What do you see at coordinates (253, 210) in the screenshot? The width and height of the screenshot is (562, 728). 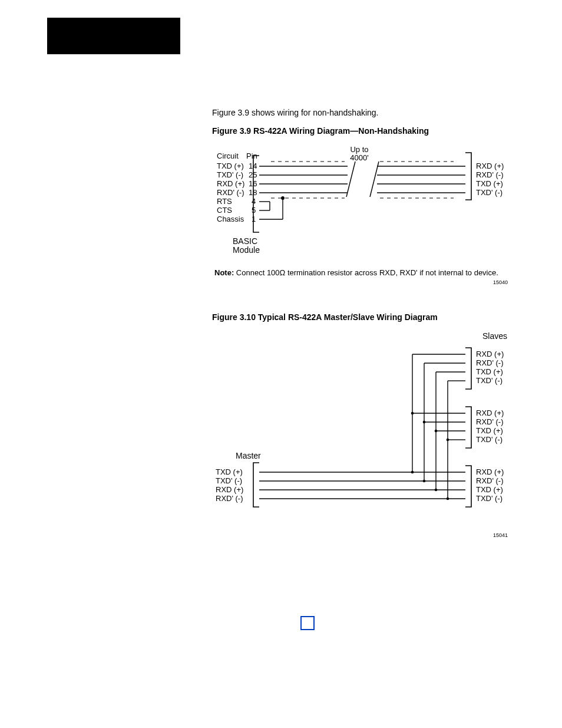 I see `svg-text: 5` at bounding box center [253, 210].